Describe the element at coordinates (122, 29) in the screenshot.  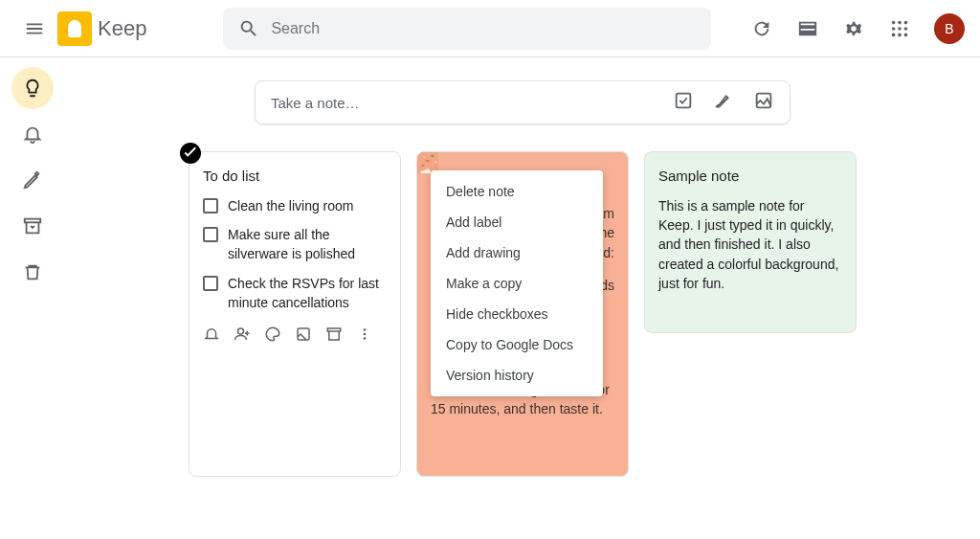
I see `app-name: Keep` at that location.